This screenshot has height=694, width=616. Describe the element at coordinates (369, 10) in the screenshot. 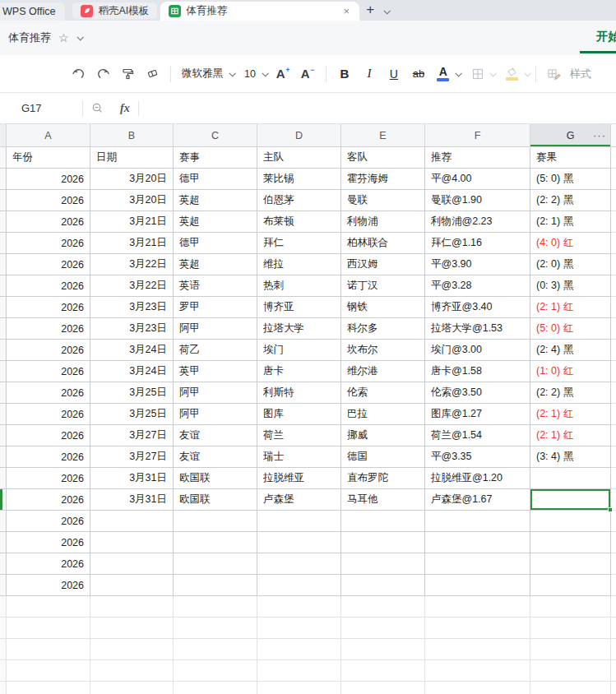

I see `new-tab-button: +` at that location.